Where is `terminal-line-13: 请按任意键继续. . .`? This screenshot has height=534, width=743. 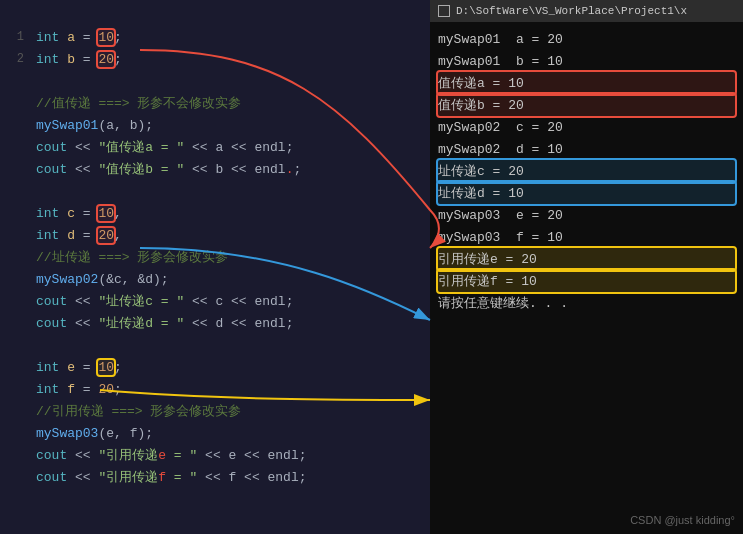 terminal-line-13: 请按任意键继续. . . is located at coordinates (586, 303).